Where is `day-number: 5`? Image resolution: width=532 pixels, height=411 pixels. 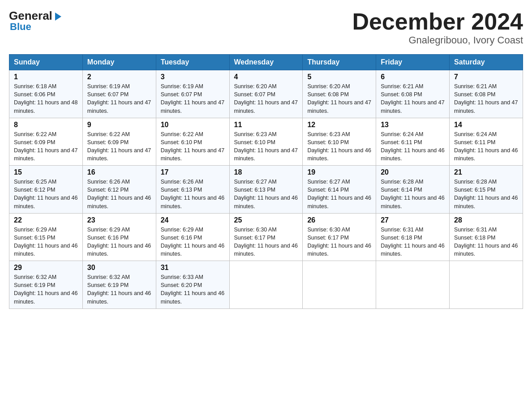
day-number: 5 is located at coordinates (339, 77).